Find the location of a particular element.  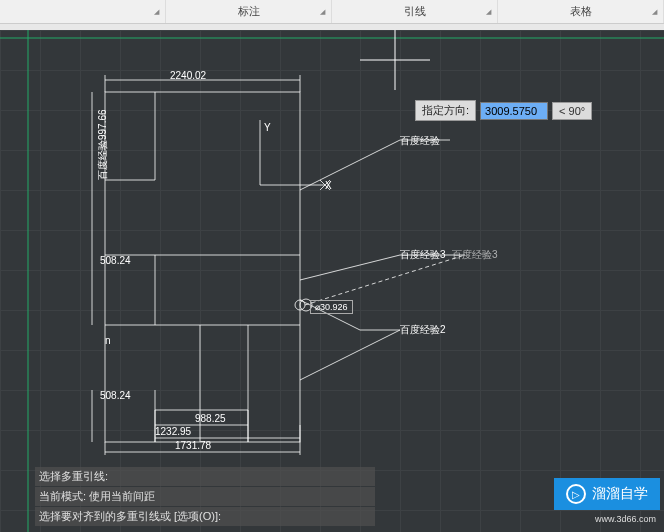

leader-text-1: 百度经验 is located at coordinates (420, 141).